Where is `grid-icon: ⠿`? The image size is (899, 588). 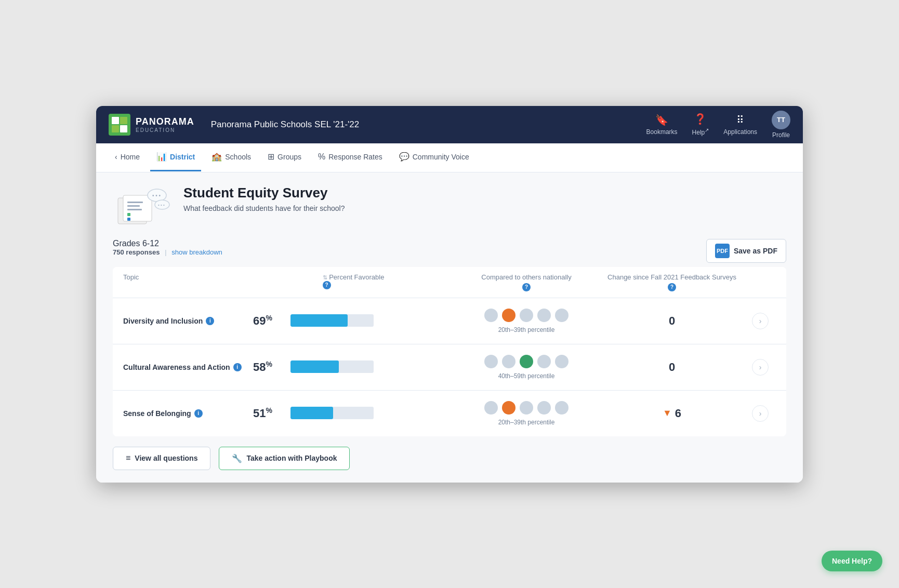
grid-icon: ⠿ is located at coordinates (740, 120).